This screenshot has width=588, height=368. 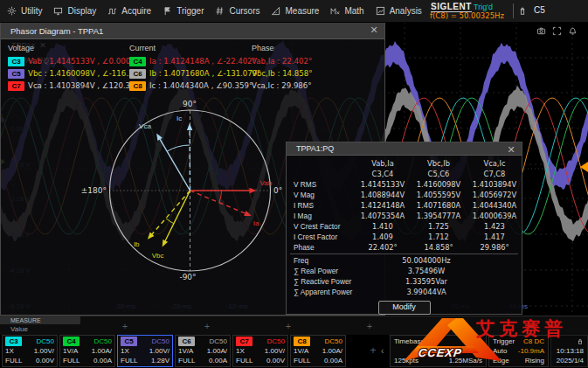 I want to click on add-channel-icon: +, so click(x=372, y=351).